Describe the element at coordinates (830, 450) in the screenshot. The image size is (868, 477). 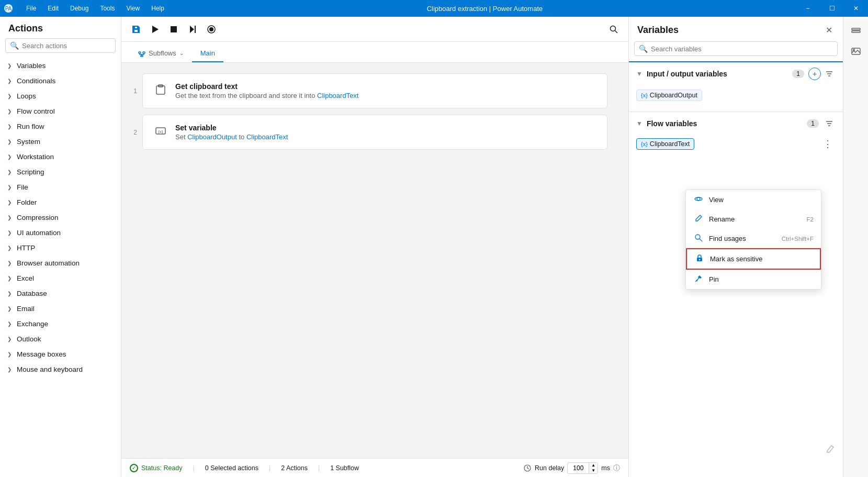
I see `erase-icon-area` at that location.